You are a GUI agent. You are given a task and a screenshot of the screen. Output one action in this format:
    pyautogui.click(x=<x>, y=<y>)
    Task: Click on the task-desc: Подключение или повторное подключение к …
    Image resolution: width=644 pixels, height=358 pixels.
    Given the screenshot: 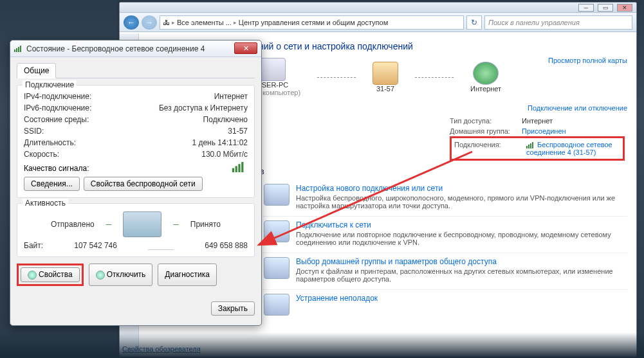 What is the action you would take?
    pyautogui.click(x=462, y=238)
    